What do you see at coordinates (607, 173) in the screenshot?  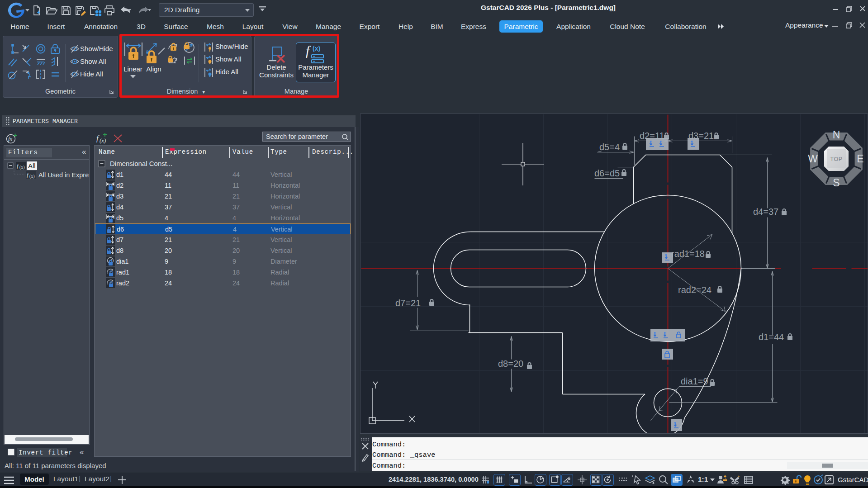 I see `svg-text: d6=d5` at bounding box center [607, 173].